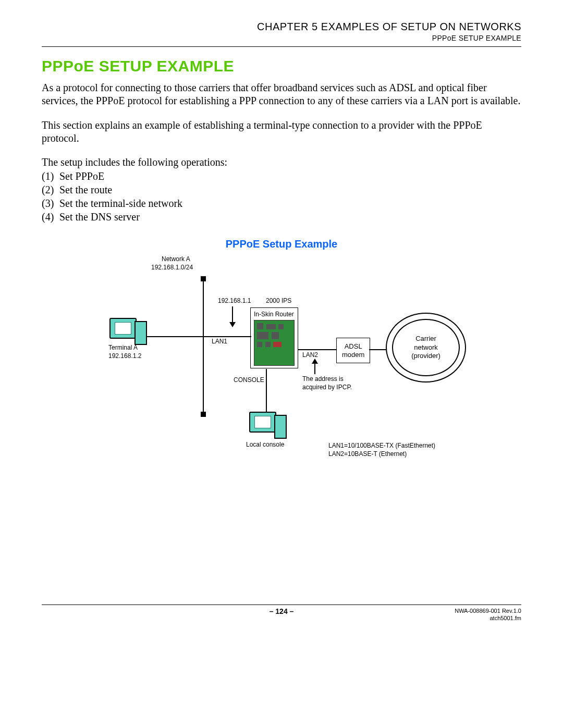 The width and height of the screenshot is (563, 728). Describe the element at coordinates (282, 47) in the screenshot. I see `header-rule` at that location.